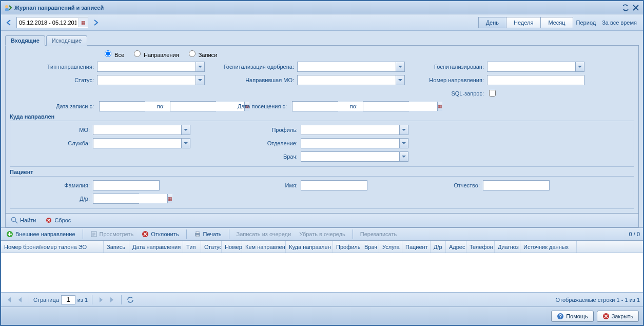 Image resolution: width=644 pixels, height=326 pixels. Describe the element at coordinates (253, 67) in the screenshot. I see `label-hosp-approved: Госпитализация одобрена:` at that location.